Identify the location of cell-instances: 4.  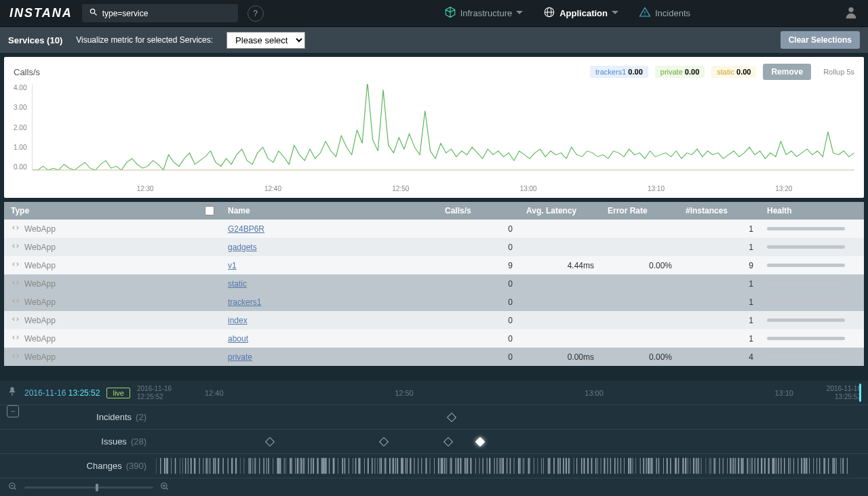
(719, 357).